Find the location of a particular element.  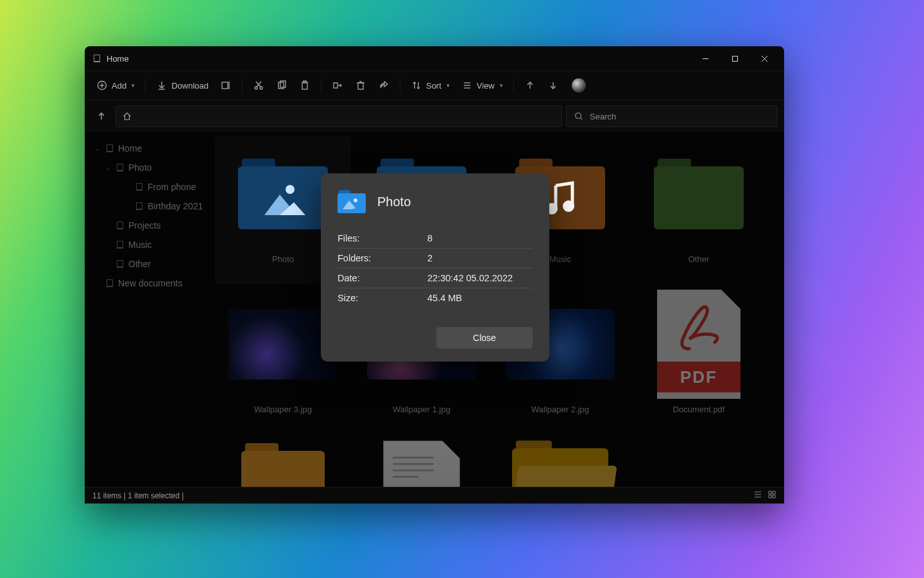

download-arrow-button is located at coordinates (553, 85).